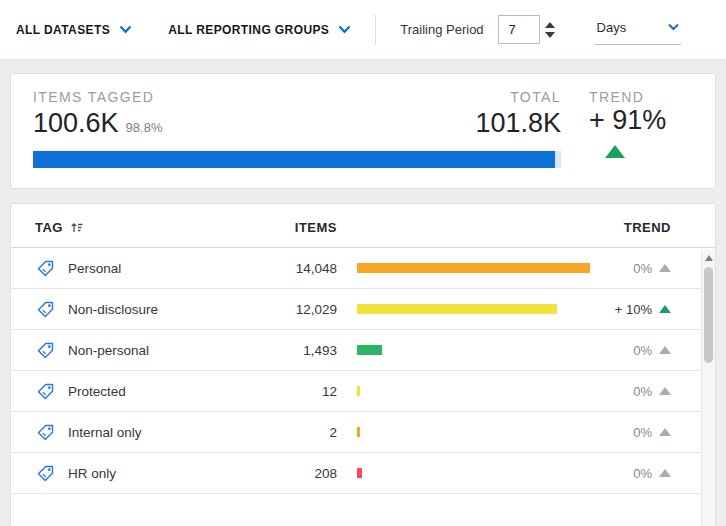  I want to click on period-unit-select: Days, so click(638, 30).